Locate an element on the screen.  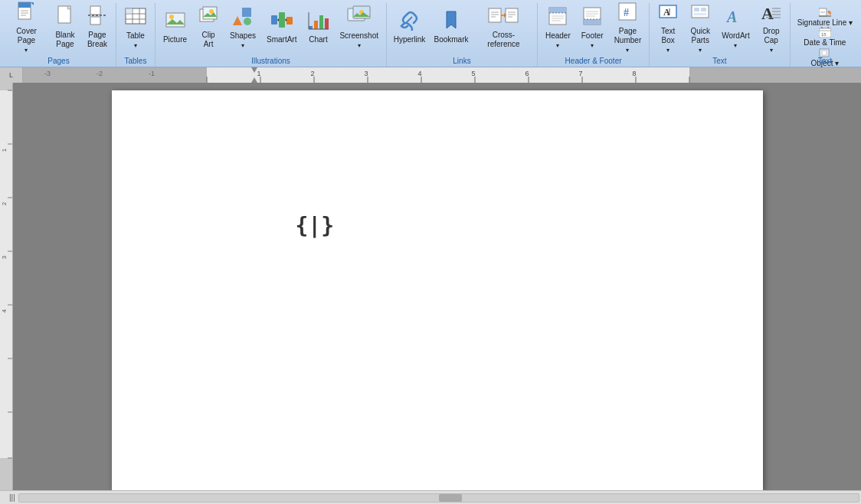
ruler-corner: L is located at coordinates (11, 75).